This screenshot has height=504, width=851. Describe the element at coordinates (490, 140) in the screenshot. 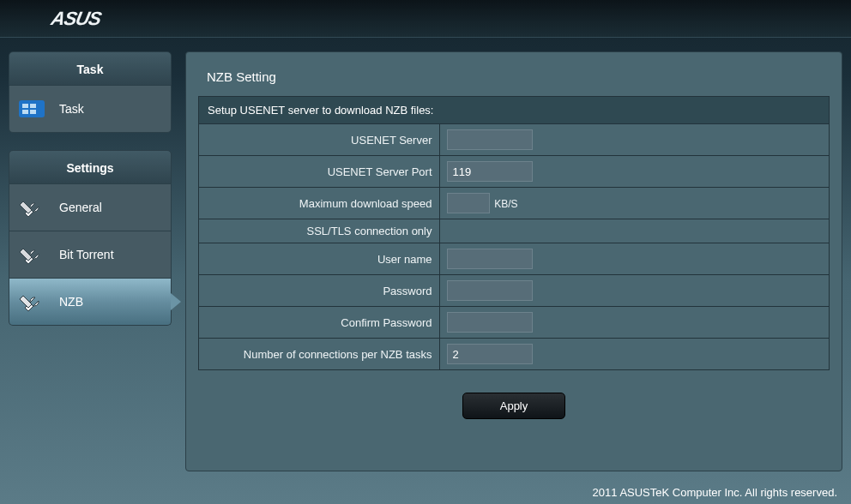

I see `usenet-server-input` at that location.